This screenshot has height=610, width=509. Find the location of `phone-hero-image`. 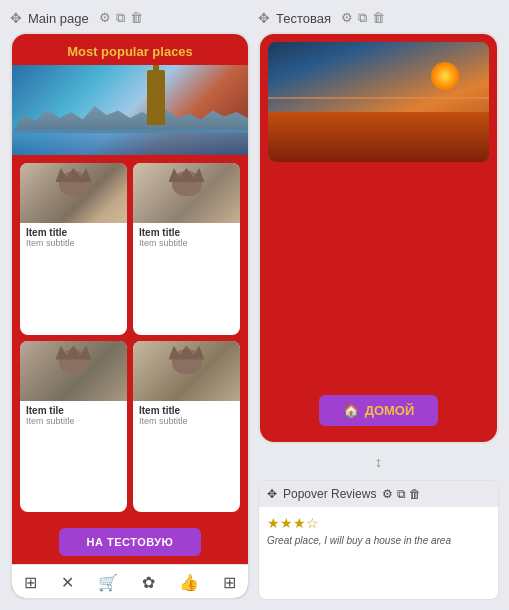

phone-hero-image is located at coordinates (130, 110).